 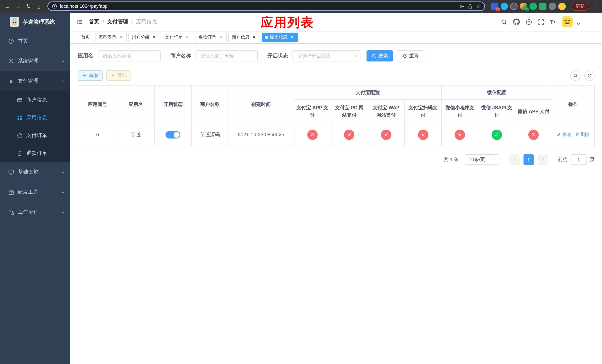 What do you see at coordinates (11, 192) in the screenshot?
I see `toolbox-icon` at bounding box center [11, 192].